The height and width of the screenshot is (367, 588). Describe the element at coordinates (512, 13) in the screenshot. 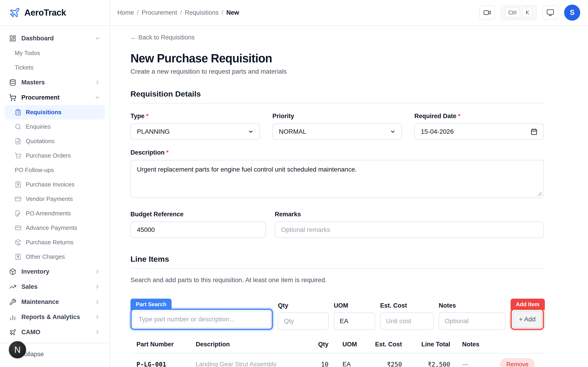

I see `ctrl-keycap: Ctrl` at that location.